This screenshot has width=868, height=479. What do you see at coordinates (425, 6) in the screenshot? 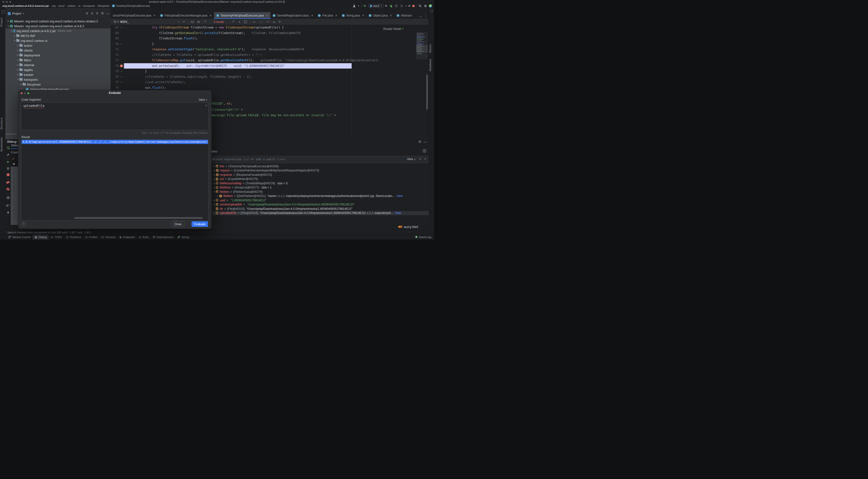
I see `settings-gear-icon` at bounding box center [425, 6].